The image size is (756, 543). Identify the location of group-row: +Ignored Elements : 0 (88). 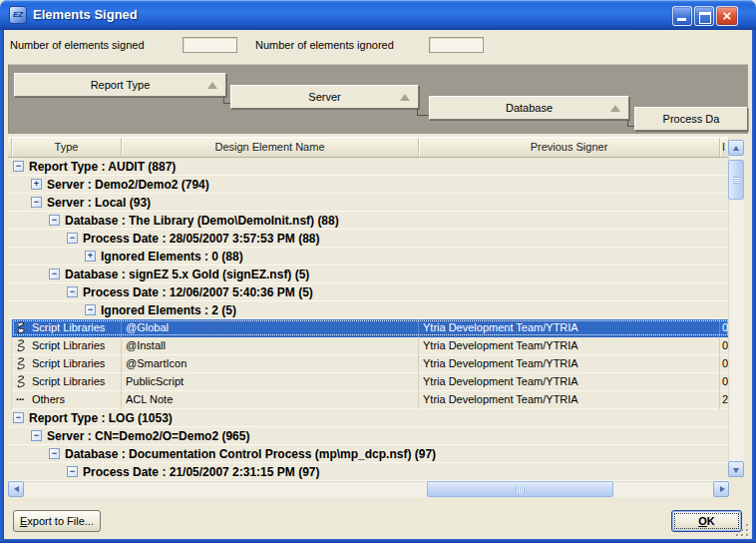
(369, 257).